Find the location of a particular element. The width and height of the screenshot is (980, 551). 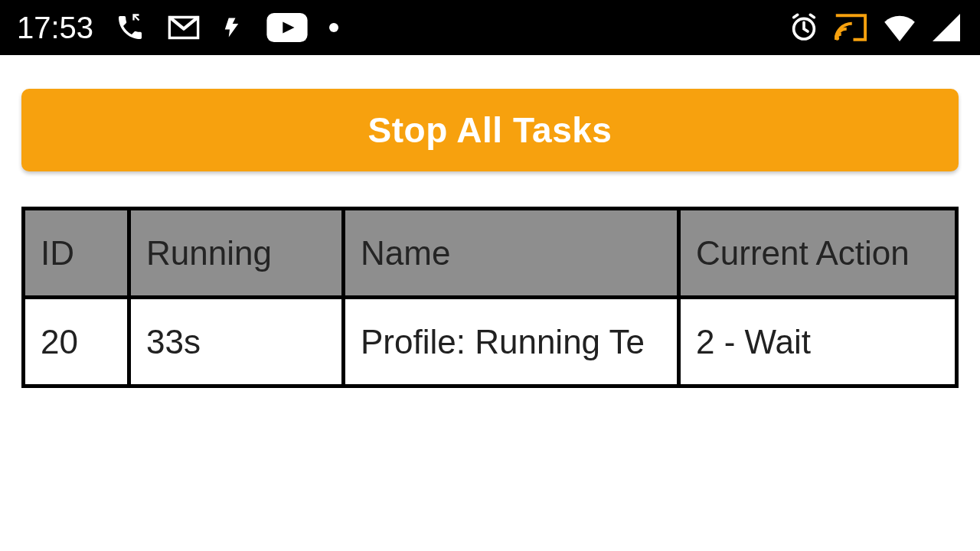

status-time: 17:53 is located at coordinates (55, 28).